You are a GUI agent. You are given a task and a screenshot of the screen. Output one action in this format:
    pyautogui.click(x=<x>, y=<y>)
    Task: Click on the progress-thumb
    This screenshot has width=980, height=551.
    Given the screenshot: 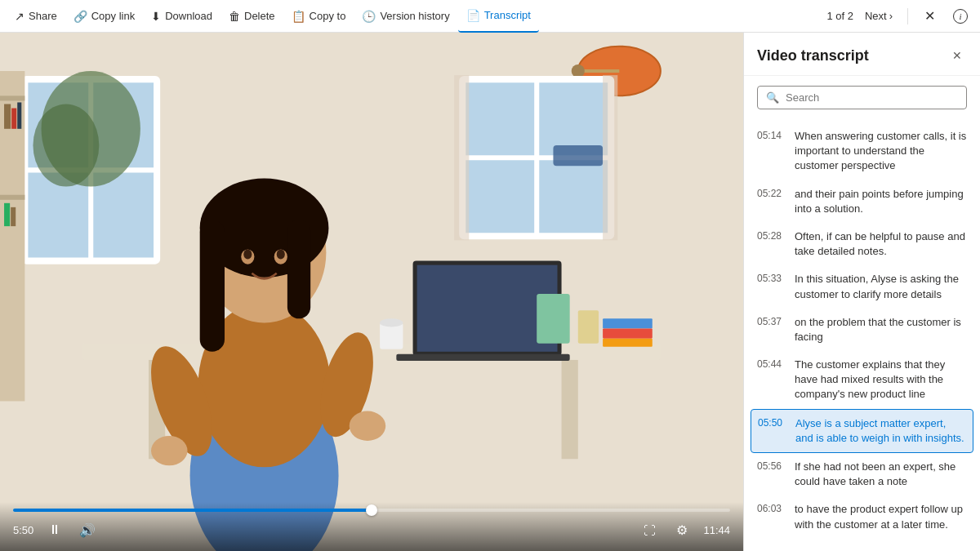 What is the action you would take?
    pyautogui.click(x=372, y=510)
    